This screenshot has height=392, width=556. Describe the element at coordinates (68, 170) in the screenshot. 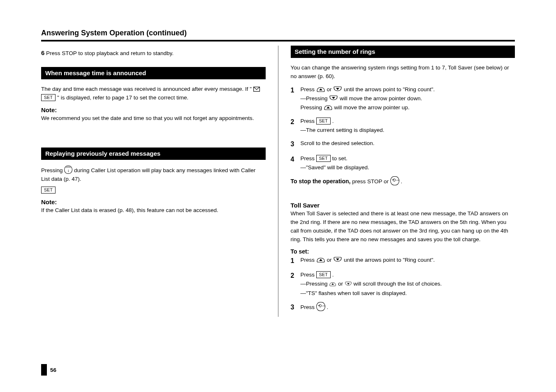

I see `info-softkey-icon: i` at that location.